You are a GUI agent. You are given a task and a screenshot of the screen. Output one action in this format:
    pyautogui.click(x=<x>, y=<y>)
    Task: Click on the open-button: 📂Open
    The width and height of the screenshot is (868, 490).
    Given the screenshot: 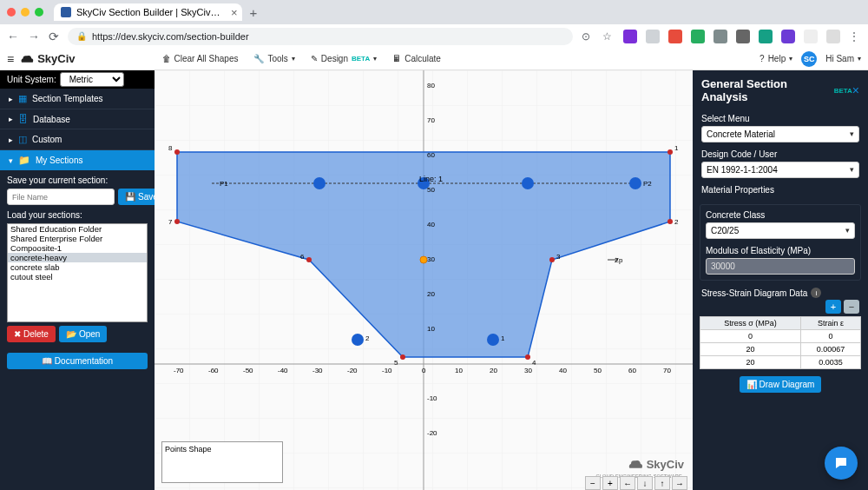 What is the action you would take?
    pyautogui.click(x=83, y=334)
    